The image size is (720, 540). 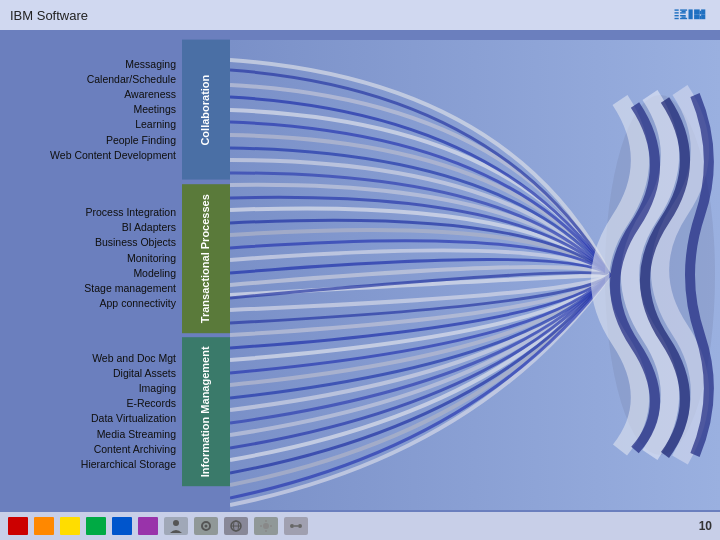 I want to click on footer: 10, so click(x=360, y=526).